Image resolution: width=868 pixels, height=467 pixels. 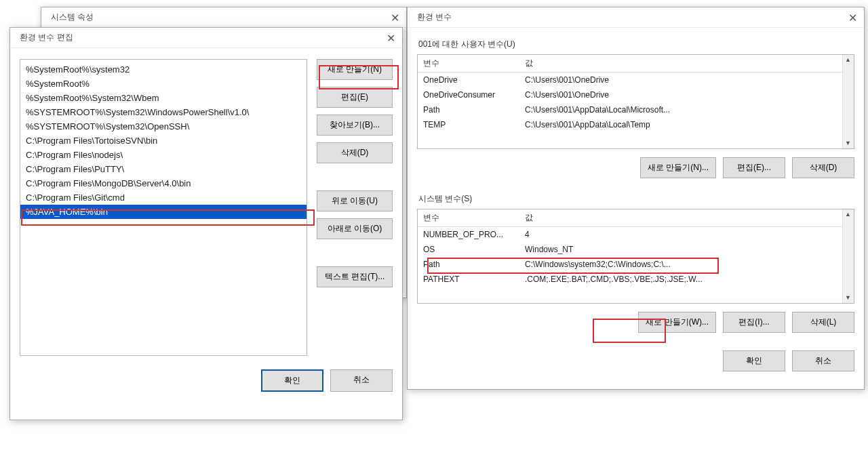 What do you see at coordinates (630, 249) in the screenshot?
I see `table-row: OSWindows_NT` at bounding box center [630, 249].